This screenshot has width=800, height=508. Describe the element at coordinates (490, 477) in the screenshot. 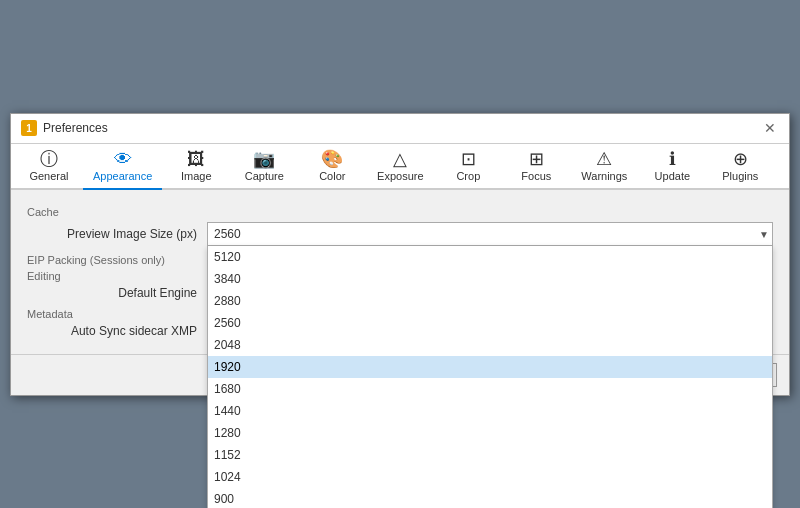

I see `dropdown-item-1024: 1024` at that location.